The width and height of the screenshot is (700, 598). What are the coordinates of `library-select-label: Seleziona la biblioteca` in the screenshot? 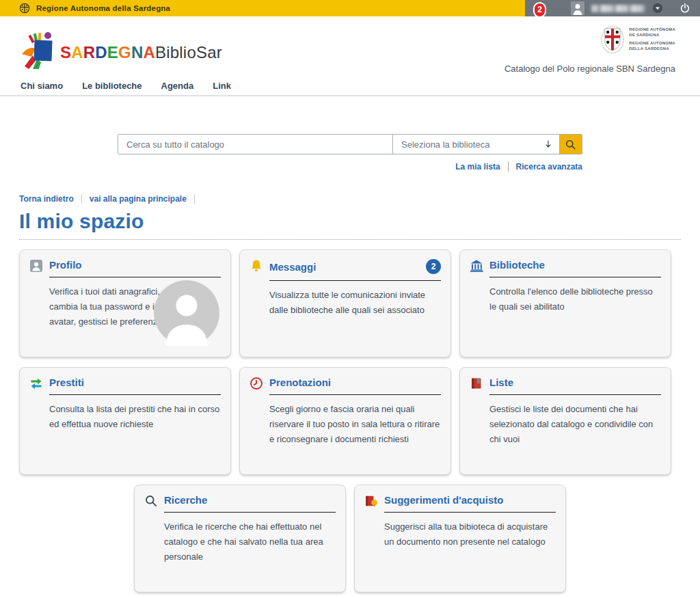 It's located at (472, 145).